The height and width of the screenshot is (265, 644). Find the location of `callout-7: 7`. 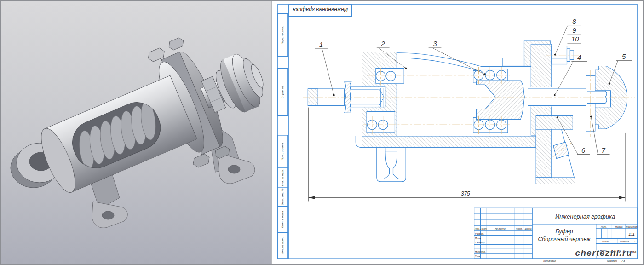

callout-7: 7 is located at coordinates (604, 150).